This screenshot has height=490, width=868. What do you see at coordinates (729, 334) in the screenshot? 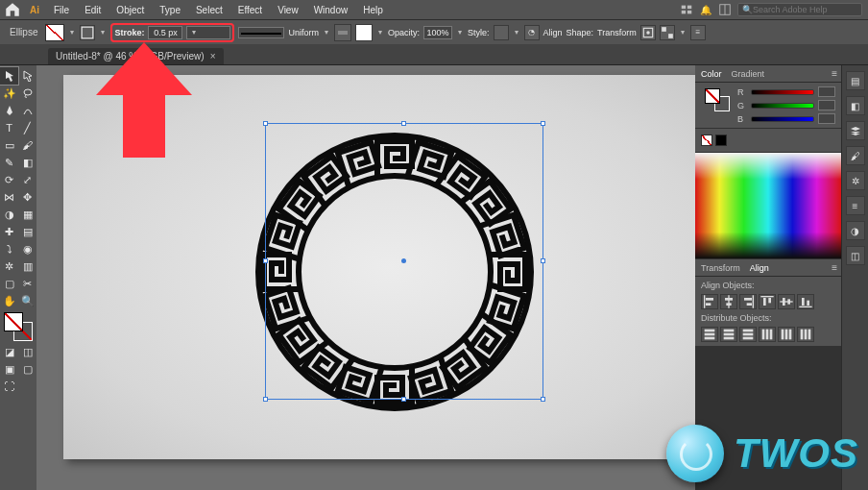
I see `dist-vcenter-icon` at bounding box center [729, 334].